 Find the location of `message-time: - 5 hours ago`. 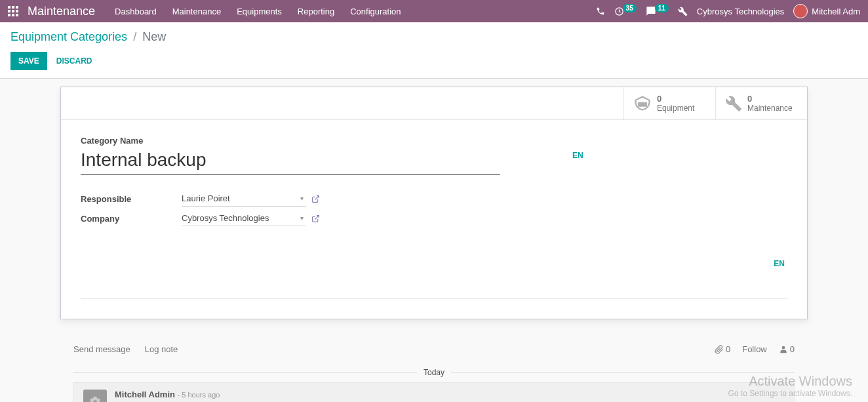

message-time: - 5 hours ago is located at coordinates (199, 395).